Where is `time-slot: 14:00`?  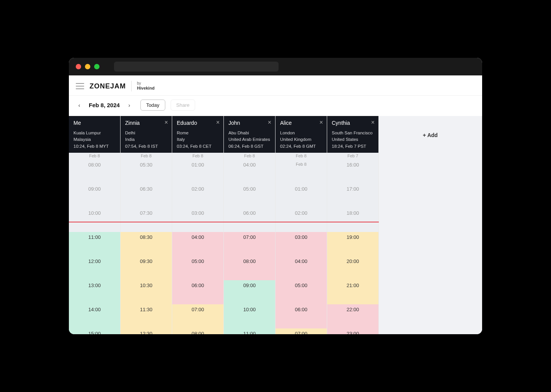 time-slot: 14:00 is located at coordinates (95, 316).